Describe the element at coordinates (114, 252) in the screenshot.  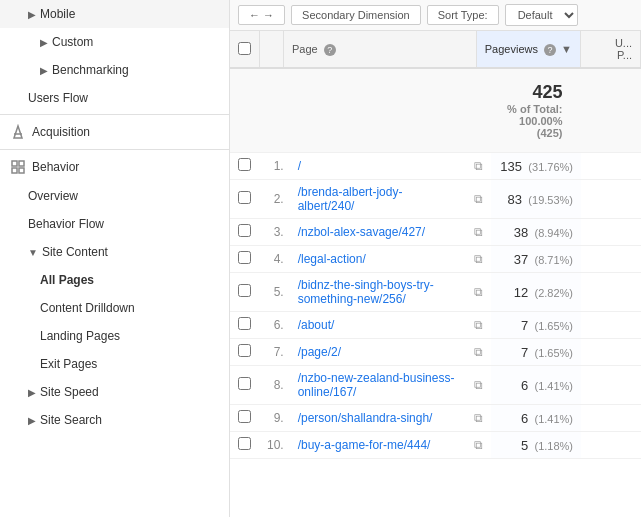
I see `sidebar-item-site-content: Site Content` at that location.